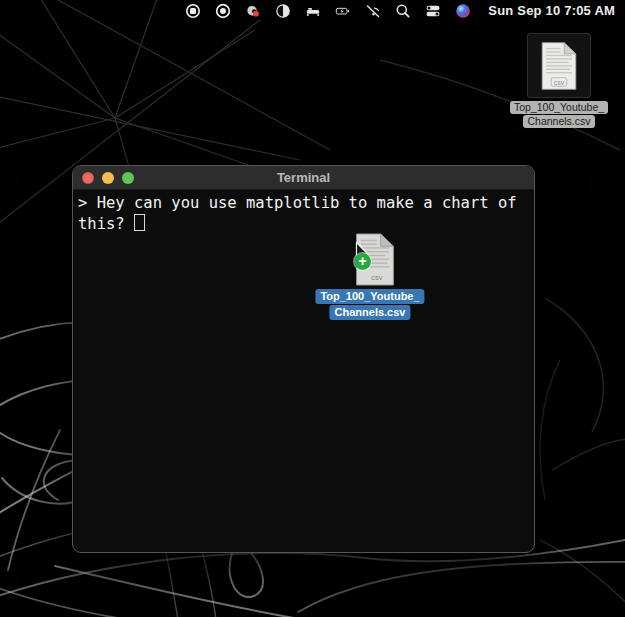 The image size is (625, 617). What do you see at coordinates (377, 278) in the screenshot?
I see `dragged-csv-type-label: csv` at bounding box center [377, 278].